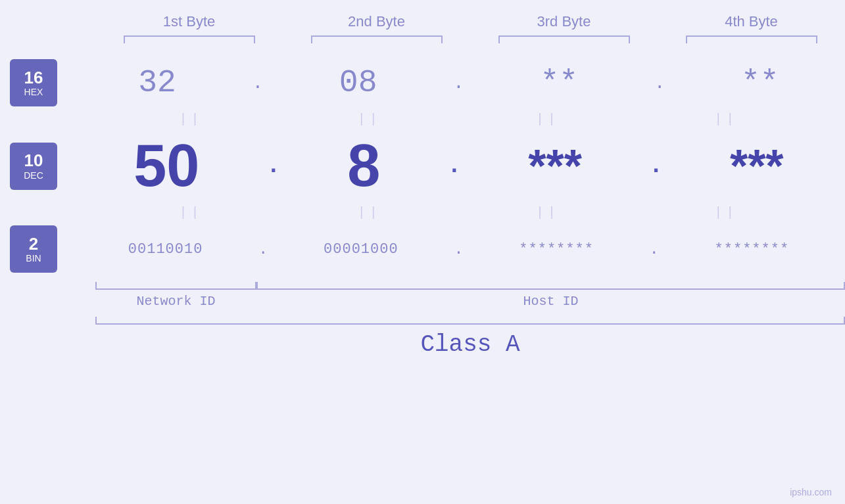 The image size is (845, 504). Describe the element at coordinates (34, 83) in the screenshot. I see `hex-badge: 16 HEX` at that location.